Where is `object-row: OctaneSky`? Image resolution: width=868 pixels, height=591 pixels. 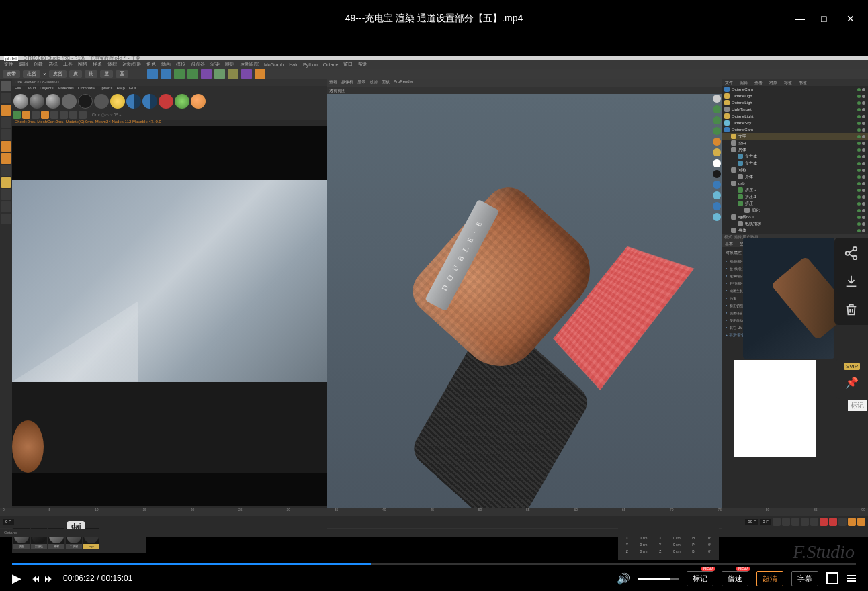
object-row: OctaneSky is located at coordinates (795, 123).